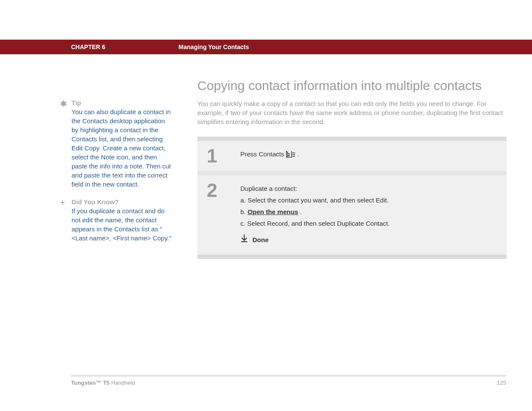 The image size is (532, 411). I want to click on product-name-bold: Tungsten™ T5, so click(90, 383).